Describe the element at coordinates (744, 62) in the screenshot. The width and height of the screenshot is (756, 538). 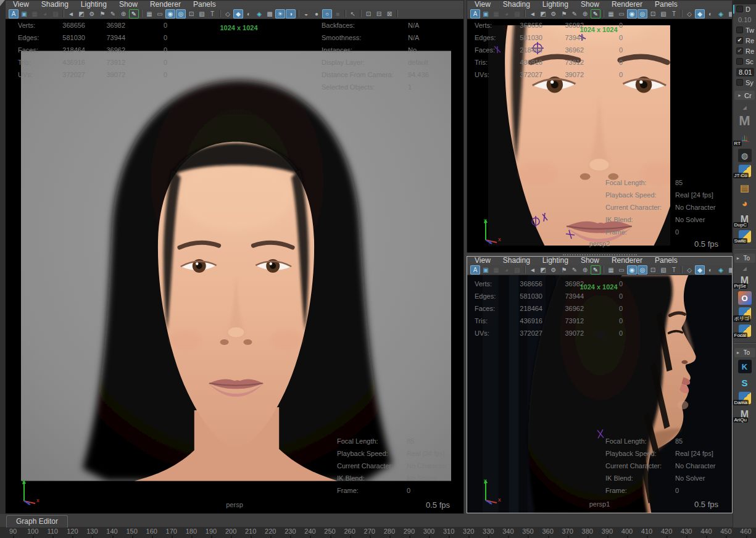
I see `attribute-row: ✔ ► Sc` at that location.